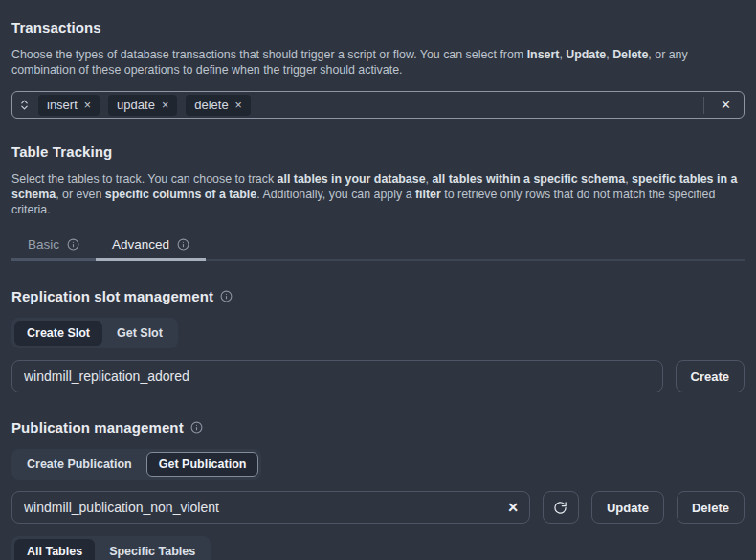 The width and height of the screenshot is (756, 560). Describe the element at coordinates (271, 507) in the screenshot. I see `publication-name-input` at that location.